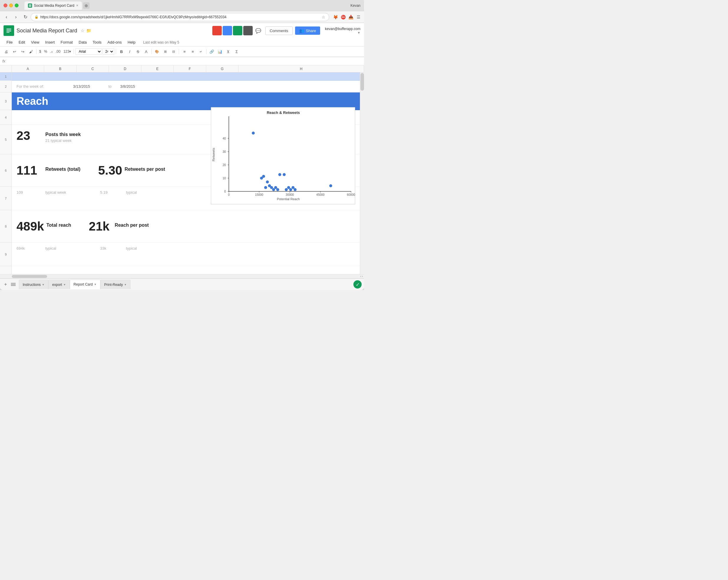  What do you see at coordinates (258, 31) in the screenshot?
I see `chat-icon: 💬` at bounding box center [258, 31].